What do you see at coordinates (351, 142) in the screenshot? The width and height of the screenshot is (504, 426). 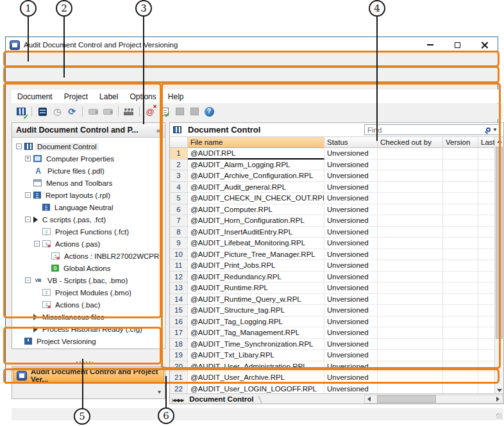 I see `column-header: Status` at bounding box center [351, 142].